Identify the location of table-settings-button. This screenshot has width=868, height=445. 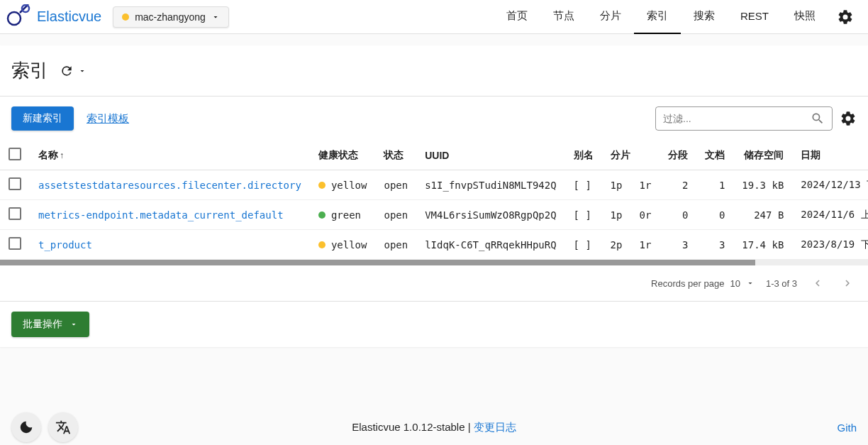
(848, 119).